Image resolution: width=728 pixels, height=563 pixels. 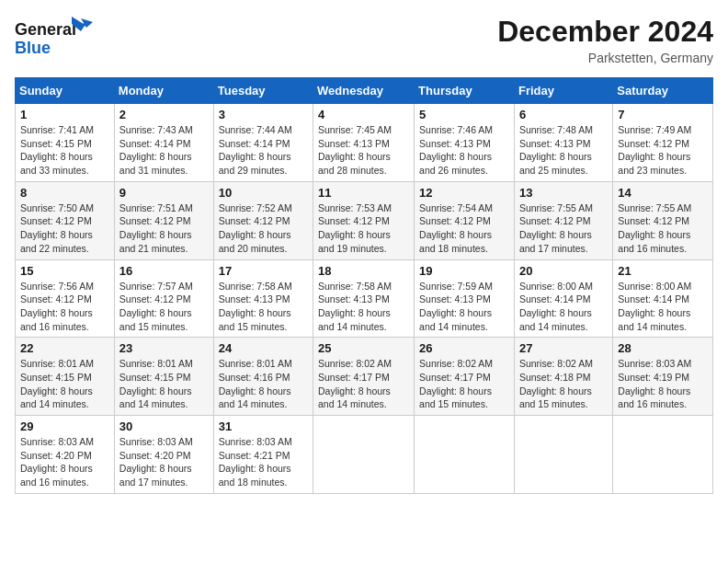 I want to click on calendar-cell: 10Sunrise: 7:52 AMSunset: 4:12 PMDayligh…, so click(x=263, y=221).